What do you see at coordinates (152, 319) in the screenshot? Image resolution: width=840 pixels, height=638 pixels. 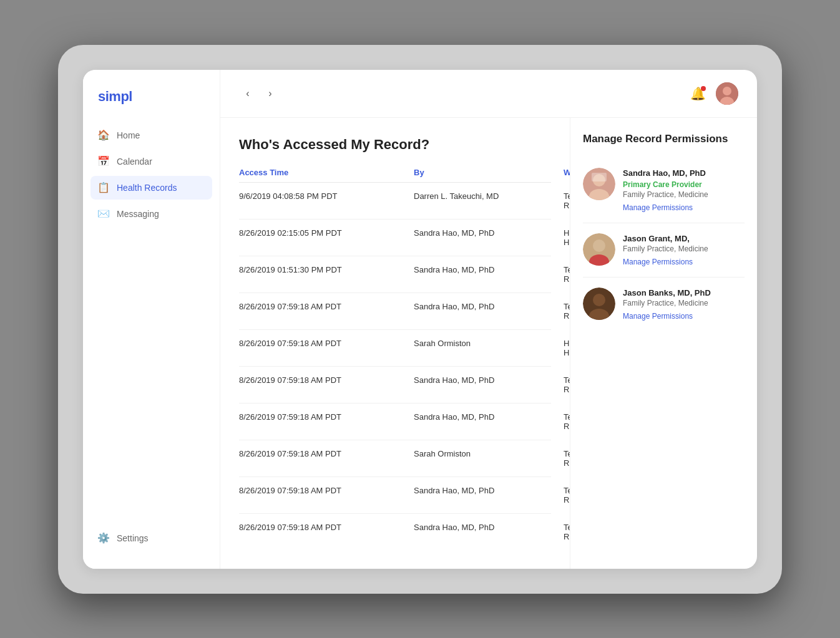 I see `sidebar: simpl 🏠 Home 📅 Calendar 📋 Health Records…` at bounding box center [152, 319].